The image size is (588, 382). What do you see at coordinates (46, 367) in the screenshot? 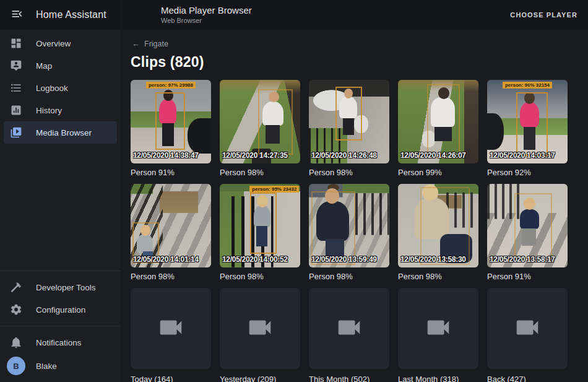
I see `user-name: Blake` at bounding box center [46, 367].